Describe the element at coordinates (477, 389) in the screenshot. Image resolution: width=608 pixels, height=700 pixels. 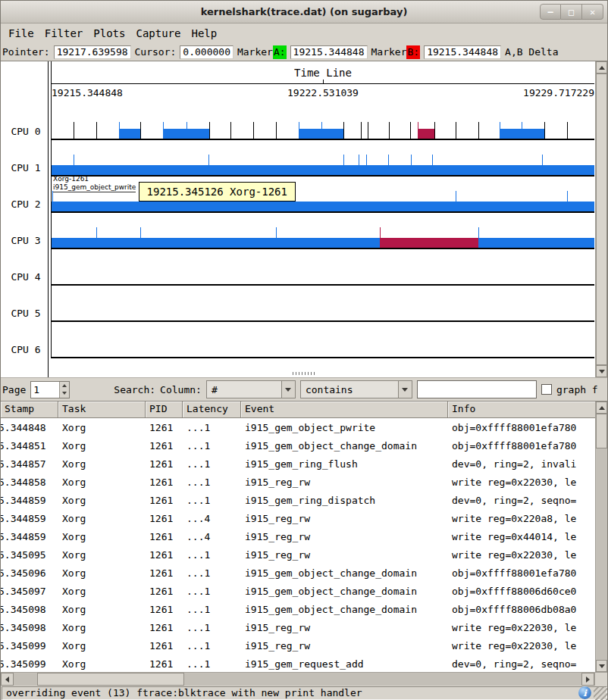
I see `search-input` at that location.